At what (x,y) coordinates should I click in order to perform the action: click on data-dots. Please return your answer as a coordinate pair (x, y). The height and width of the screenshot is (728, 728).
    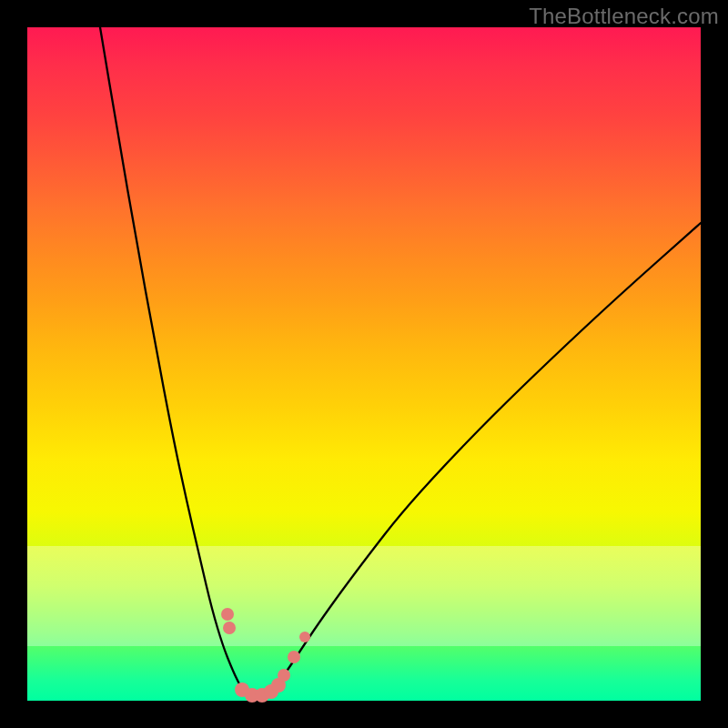
    Looking at the image, I should click on (266, 655).